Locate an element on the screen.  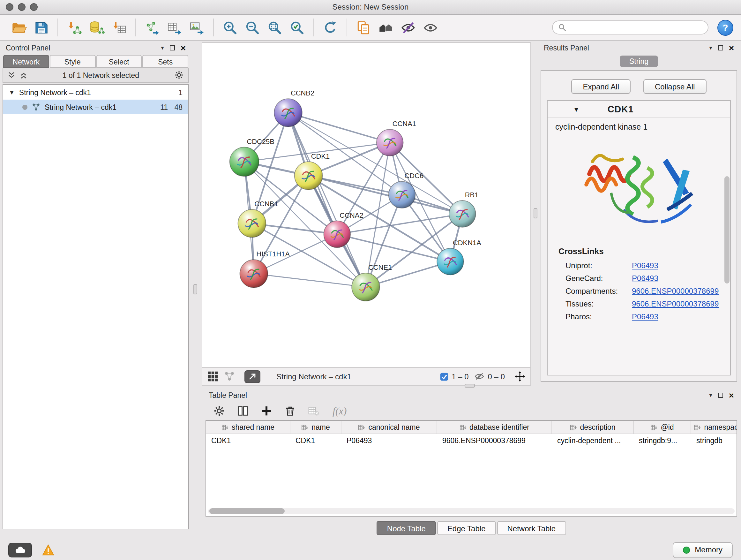
tree-expanded-icon: ▼ is located at coordinates (12, 92).